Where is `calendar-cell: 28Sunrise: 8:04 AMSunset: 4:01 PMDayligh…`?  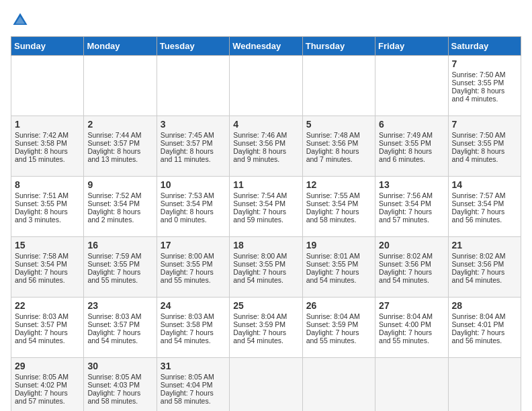 calendar-cell: 28Sunrise: 8:04 AMSunset: 4:01 PMDayligh… is located at coordinates (484, 328).